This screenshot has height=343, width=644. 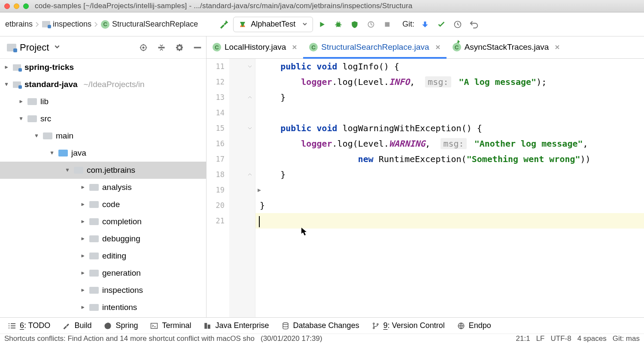 What do you see at coordinates (34, 48) in the screenshot?
I see `project-tool-title: Project` at bounding box center [34, 48].